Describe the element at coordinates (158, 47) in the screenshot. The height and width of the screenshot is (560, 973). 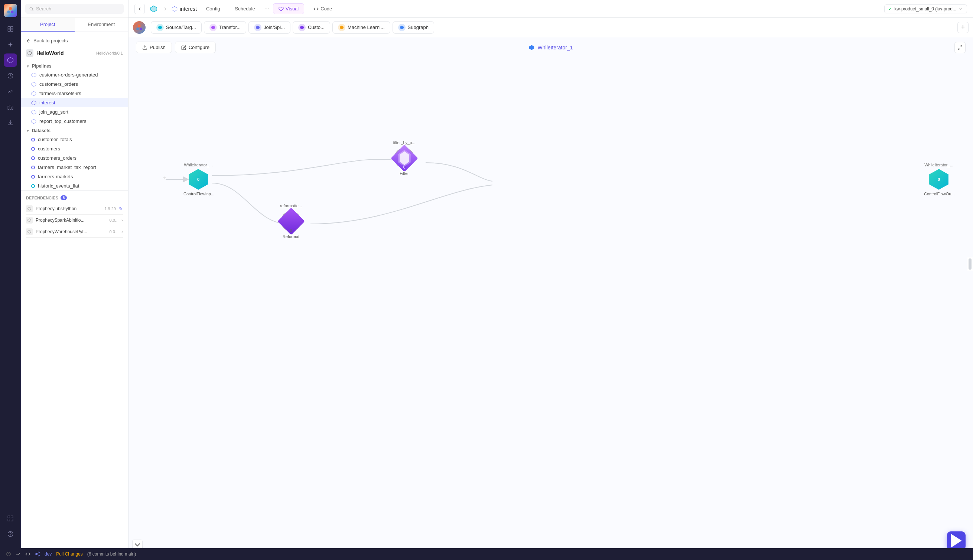
I see `publish-label: Publish` at that location.